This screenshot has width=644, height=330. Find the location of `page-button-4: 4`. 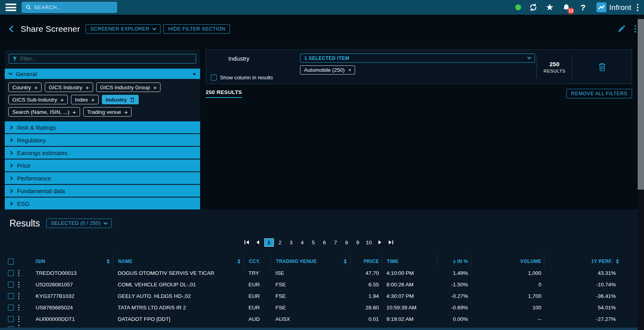

page-button-4: 4 is located at coordinates (302, 243).